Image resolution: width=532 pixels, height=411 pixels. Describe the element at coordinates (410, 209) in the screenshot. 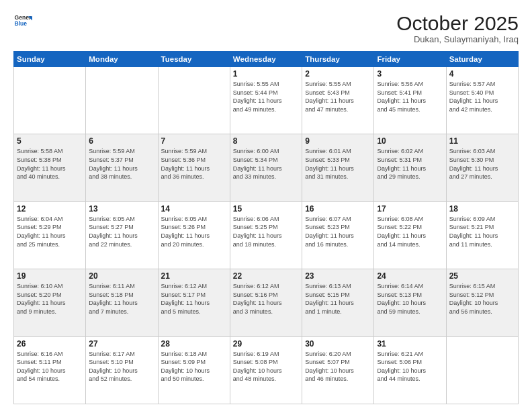

I see `day-number: 17` at that location.